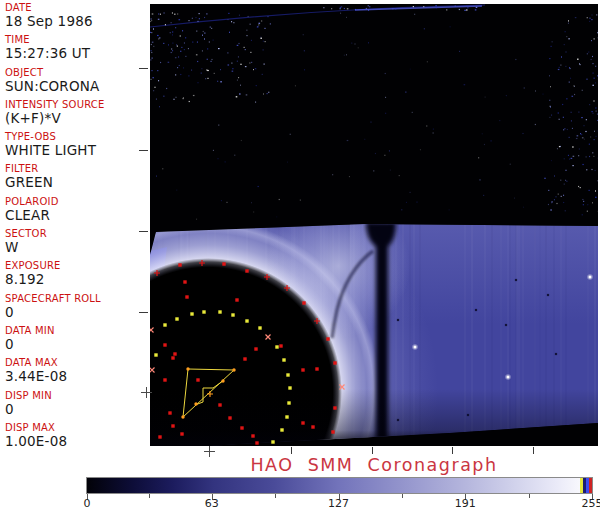  Describe the element at coordinates (76, 410) in the screenshot. I see `field-value: 0` at that location.